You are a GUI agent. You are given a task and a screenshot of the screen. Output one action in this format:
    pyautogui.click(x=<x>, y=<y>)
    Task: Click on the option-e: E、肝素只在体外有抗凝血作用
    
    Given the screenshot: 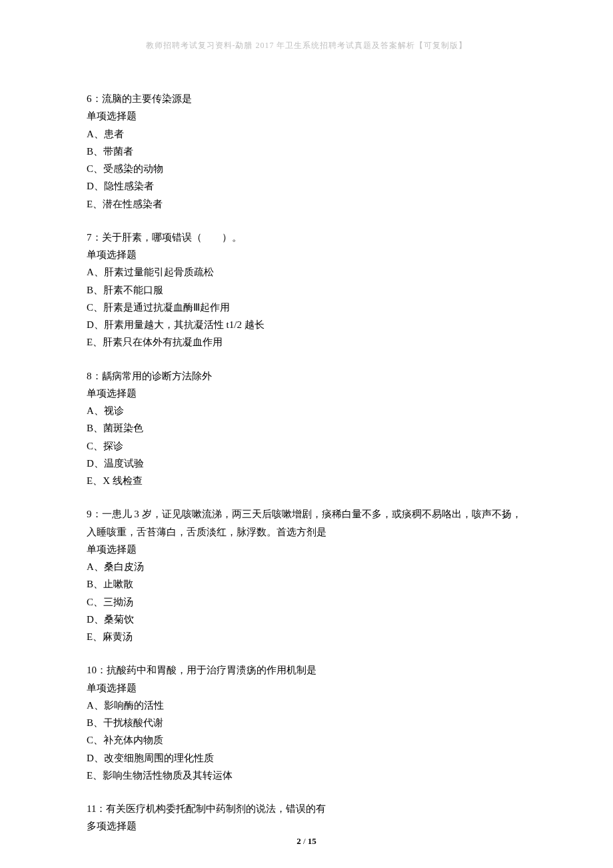 What is the action you would take?
    pyautogui.click(x=306, y=342)
    